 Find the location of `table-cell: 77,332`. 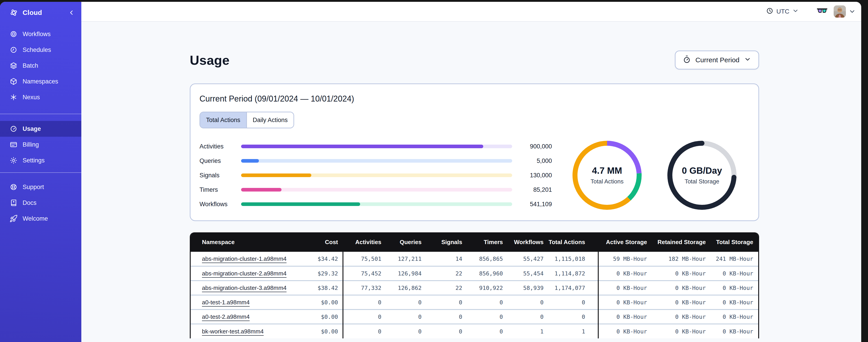

table-cell: 77,332 is located at coordinates (362, 288).